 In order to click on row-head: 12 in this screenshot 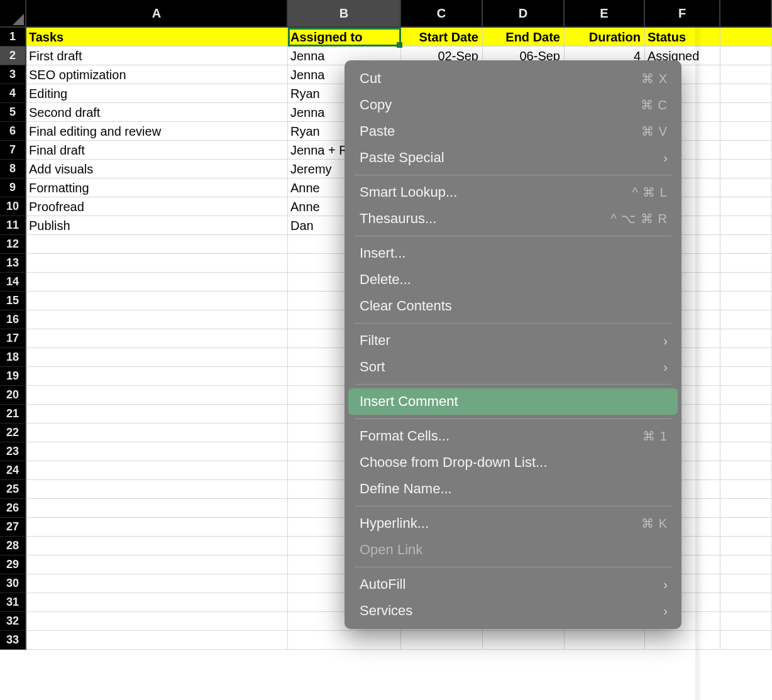, I will do `click(13, 244)`.